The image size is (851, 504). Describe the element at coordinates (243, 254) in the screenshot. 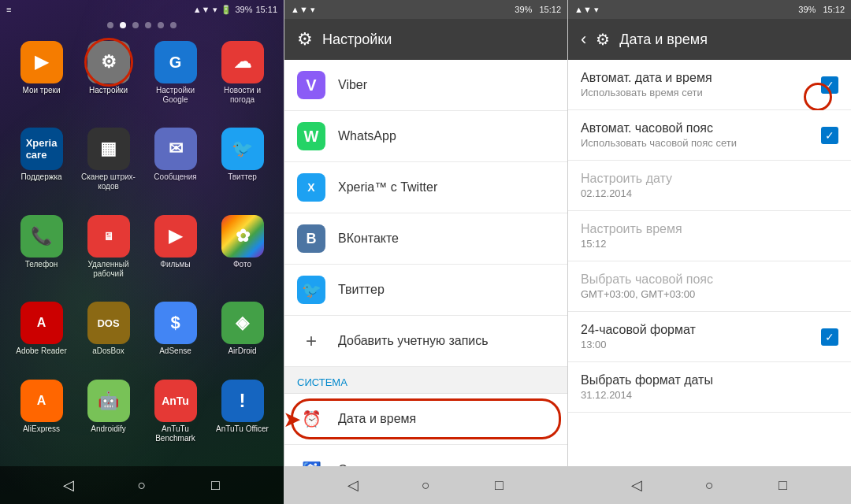

I see `app-photos: ✿ Фото` at that location.